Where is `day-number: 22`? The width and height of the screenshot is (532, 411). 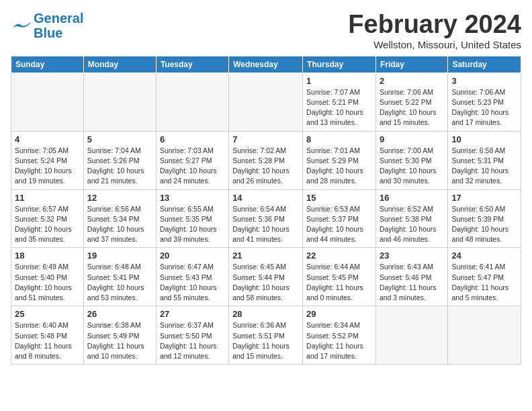
day-number: 22 is located at coordinates (339, 255).